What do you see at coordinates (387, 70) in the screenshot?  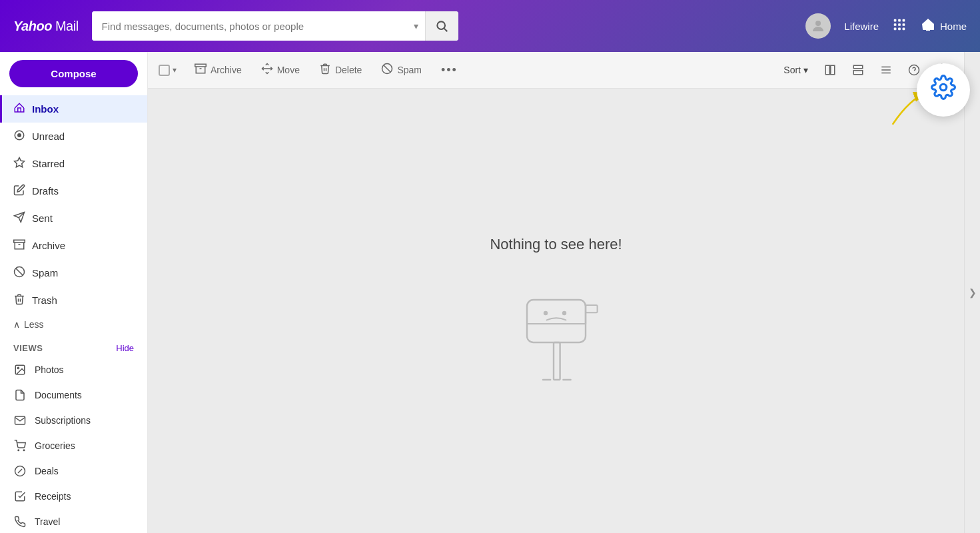 I see `spam-toolbar-icon` at bounding box center [387, 70].